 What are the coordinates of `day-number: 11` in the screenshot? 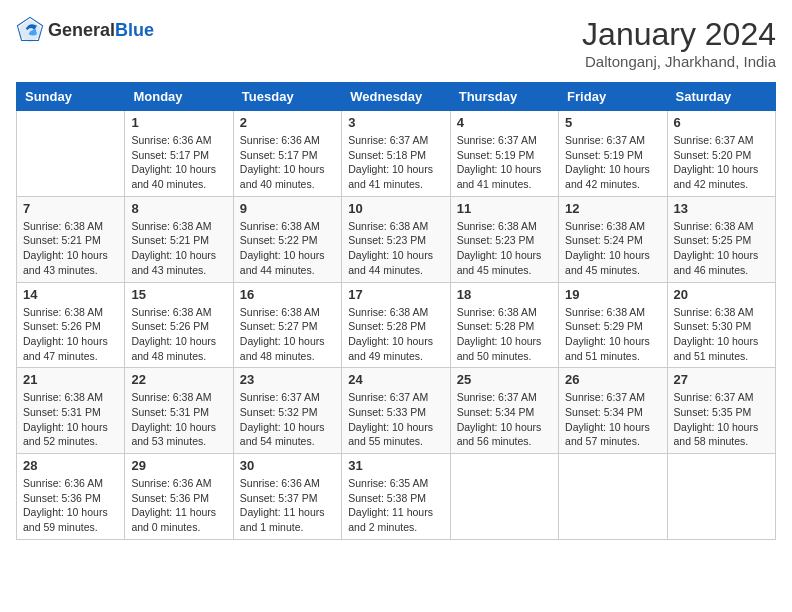 It's located at (504, 208).